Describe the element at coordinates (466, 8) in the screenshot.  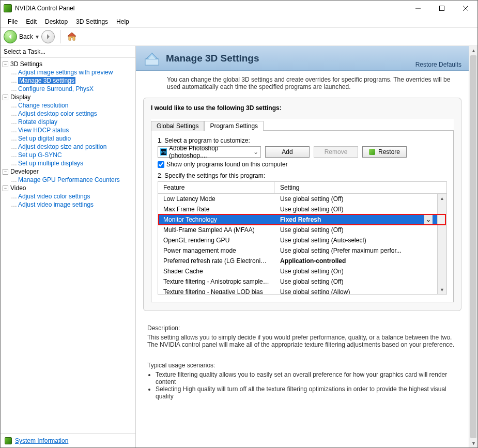
I see `close-button` at that location.